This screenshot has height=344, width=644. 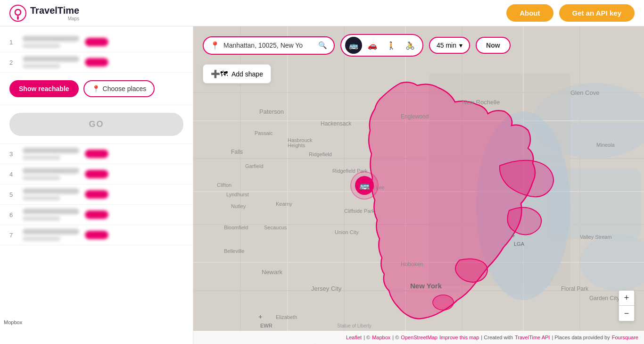 I want to click on item-number: 6, so click(x=13, y=215).